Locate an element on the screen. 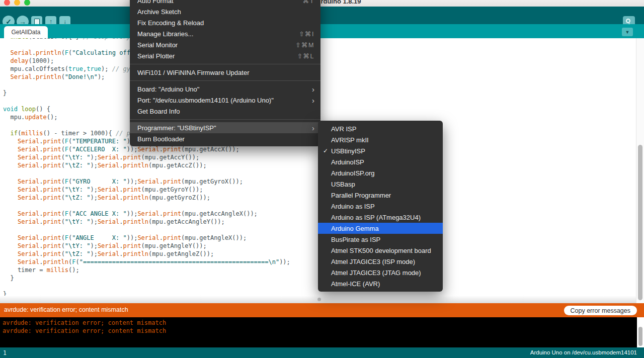  menu-shortcut: ⇧⌘M is located at coordinates (305, 45).